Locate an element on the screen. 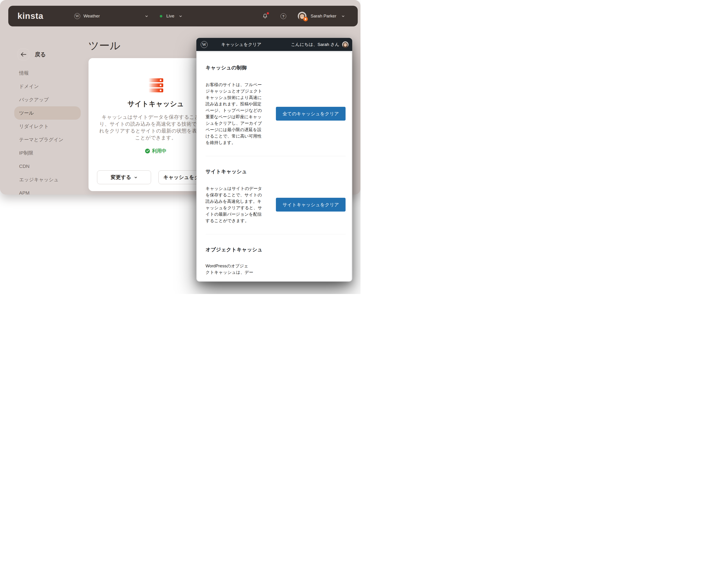 This screenshot has width=721, height=588. change-button: 変更する is located at coordinates (124, 177).